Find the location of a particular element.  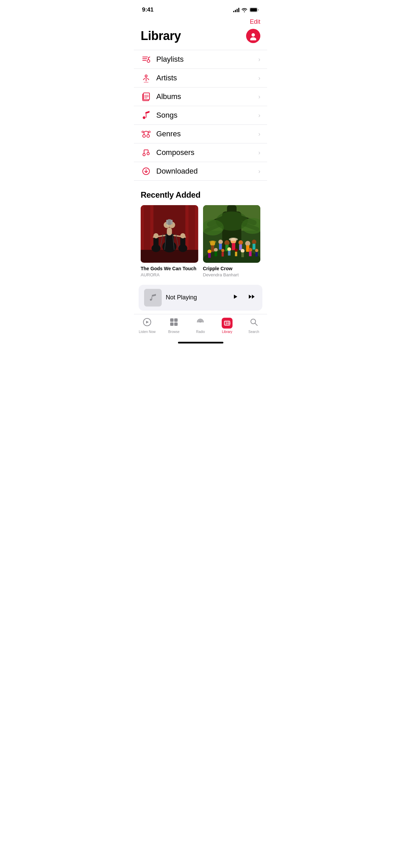

page-title: Library is located at coordinates (161, 36).